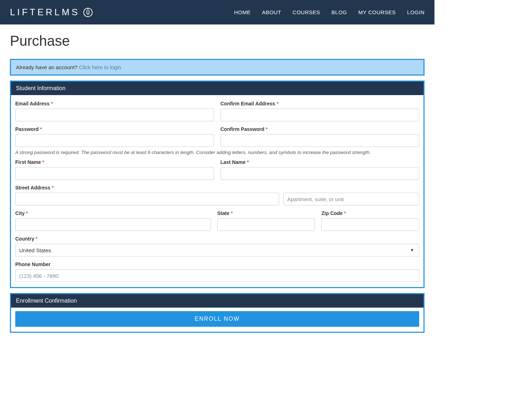 This screenshot has height=419, width=532. What do you see at coordinates (115, 136) in the screenshot?
I see `password-group: Password *` at bounding box center [115, 136].